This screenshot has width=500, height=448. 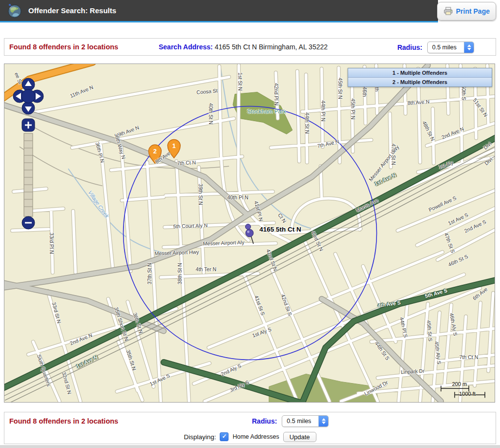 What do you see at coordinates (250, 11) in the screenshot?
I see `title-bar: Offender Search: Results Print Page` at bounding box center [250, 11].